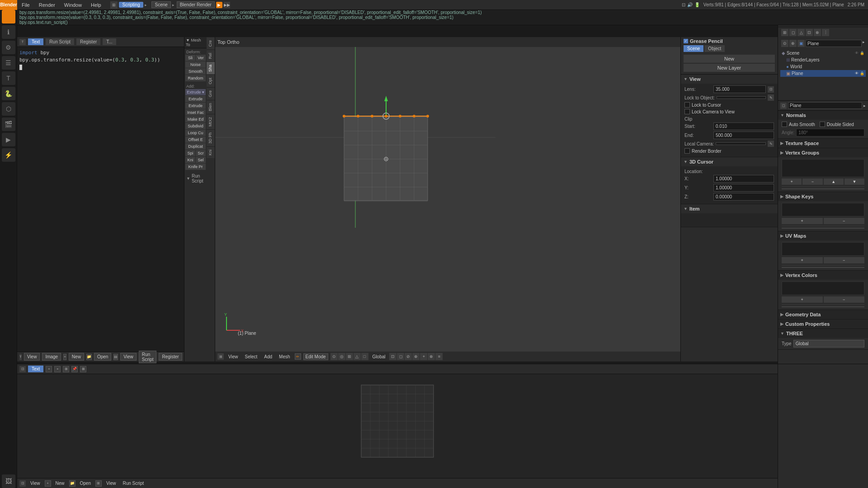  What do you see at coordinates (744, 197) in the screenshot?
I see `cursor-z-value: 0.00000` at bounding box center [744, 197].